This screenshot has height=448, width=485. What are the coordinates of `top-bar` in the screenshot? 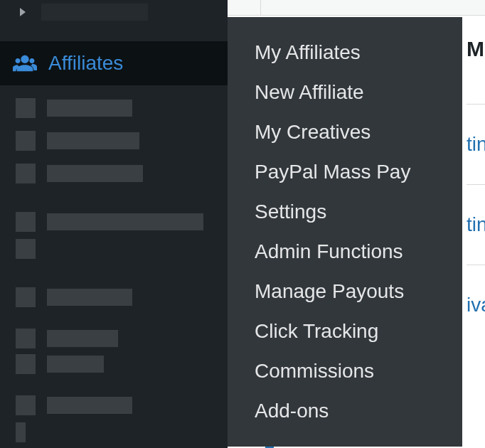 It's located at (356, 8).